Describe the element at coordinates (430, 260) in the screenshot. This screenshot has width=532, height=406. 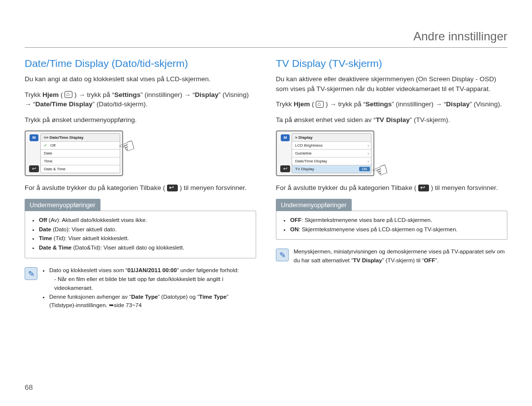
I see `off-label: OFF` at that location.